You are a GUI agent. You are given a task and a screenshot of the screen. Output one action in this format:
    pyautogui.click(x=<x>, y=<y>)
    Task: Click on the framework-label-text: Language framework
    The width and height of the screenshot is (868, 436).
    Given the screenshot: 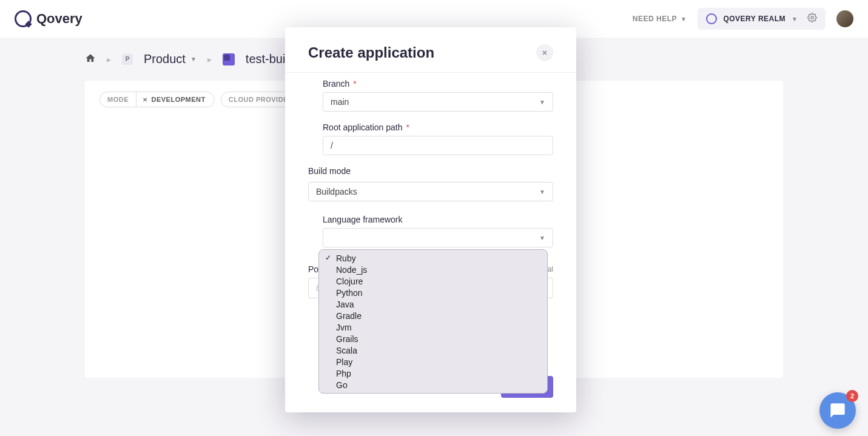 What is the action you would take?
    pyautogui.click(x=363, y=220)
    